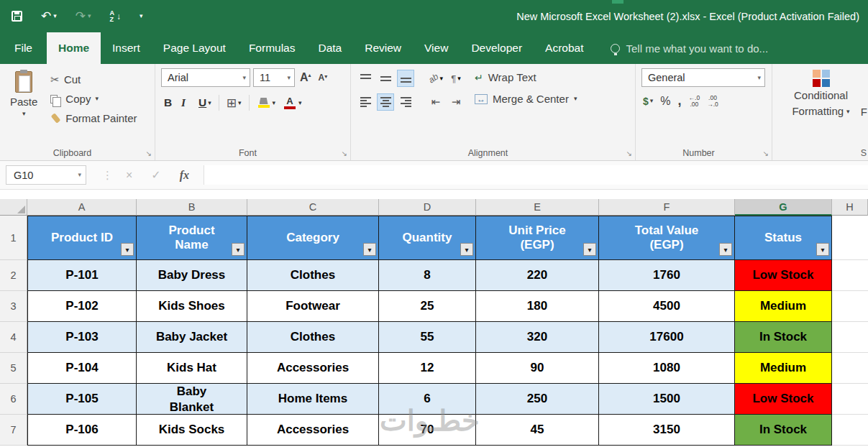 This screenshot has width=868, height=447. What do you see at coordinates (680, 101) in the screenshot?
I see `comma-style-button: ,` at bounding box center [680, 101].